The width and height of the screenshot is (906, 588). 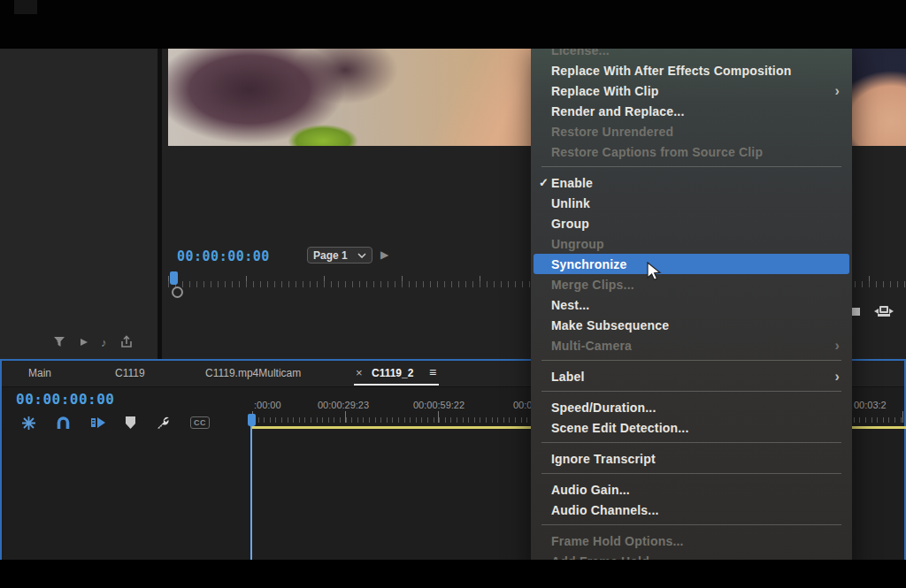 I want to click on play-audio-icon, so click(x=86, y=342).